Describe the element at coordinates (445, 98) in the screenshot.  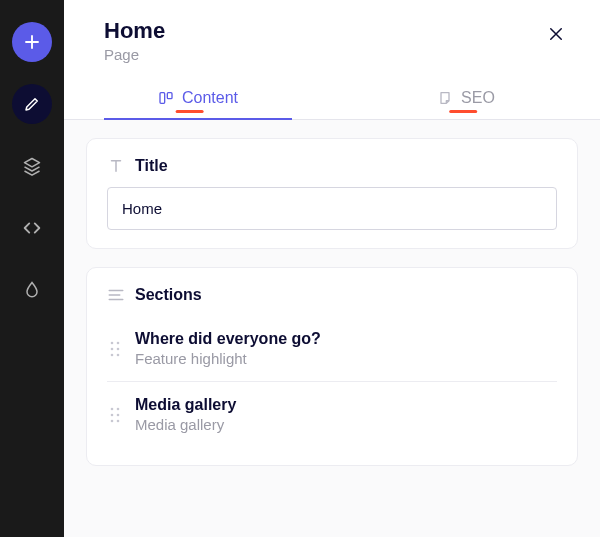
I see `note-icon` at that location.